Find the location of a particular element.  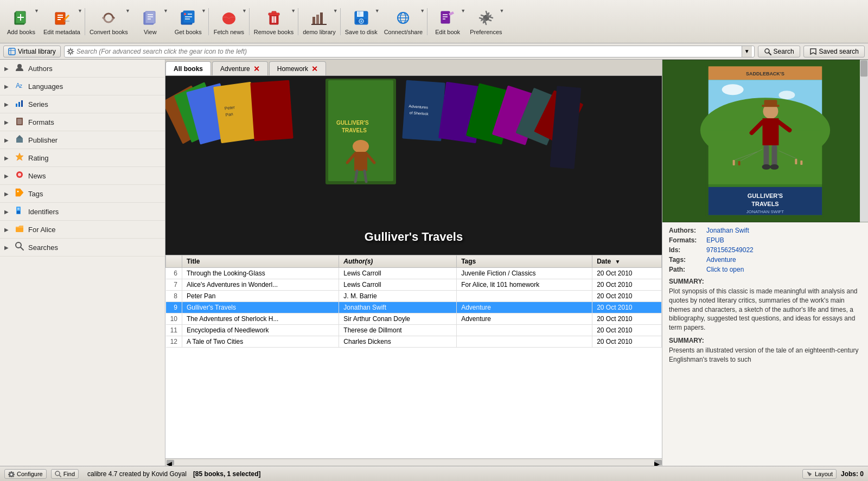

search-button: Search is located at coordinates (779, 52).